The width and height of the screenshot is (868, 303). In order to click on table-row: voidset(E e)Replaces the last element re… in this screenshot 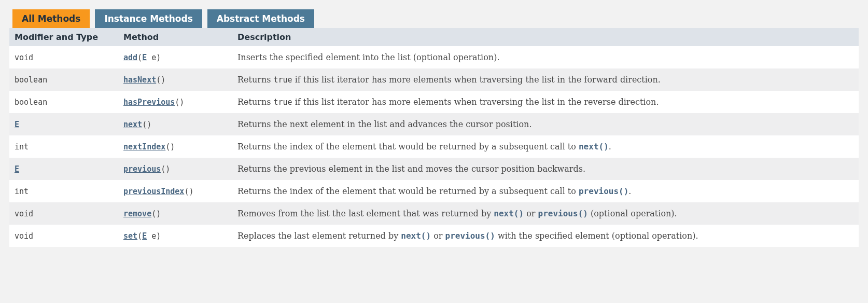, I will do `click(434, 236)`.